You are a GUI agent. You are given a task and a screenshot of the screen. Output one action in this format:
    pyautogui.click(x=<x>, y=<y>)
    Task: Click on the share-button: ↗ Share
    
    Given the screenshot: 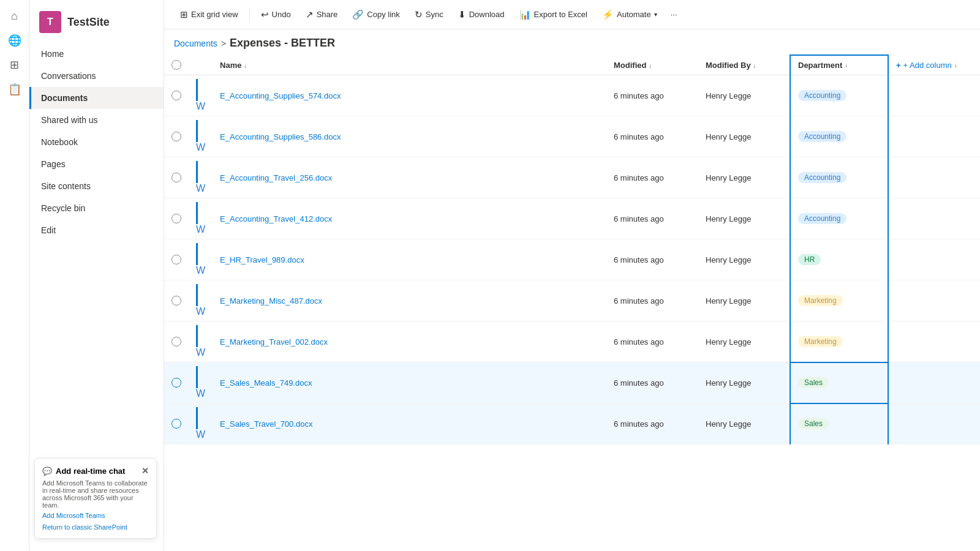 What is the action you would take?
    pyautogui.click(x=322, y=15)
    